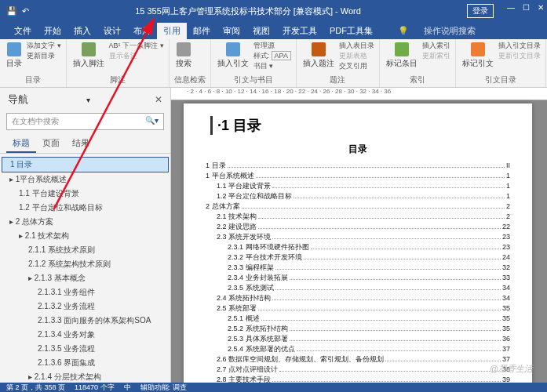 The height and width of the screenshot is (392, 547). What do you see at coordinates (88, 100) in the screenshot?
I see `nav-dropdown-icon: ▾` at bounding box center [88, 100].